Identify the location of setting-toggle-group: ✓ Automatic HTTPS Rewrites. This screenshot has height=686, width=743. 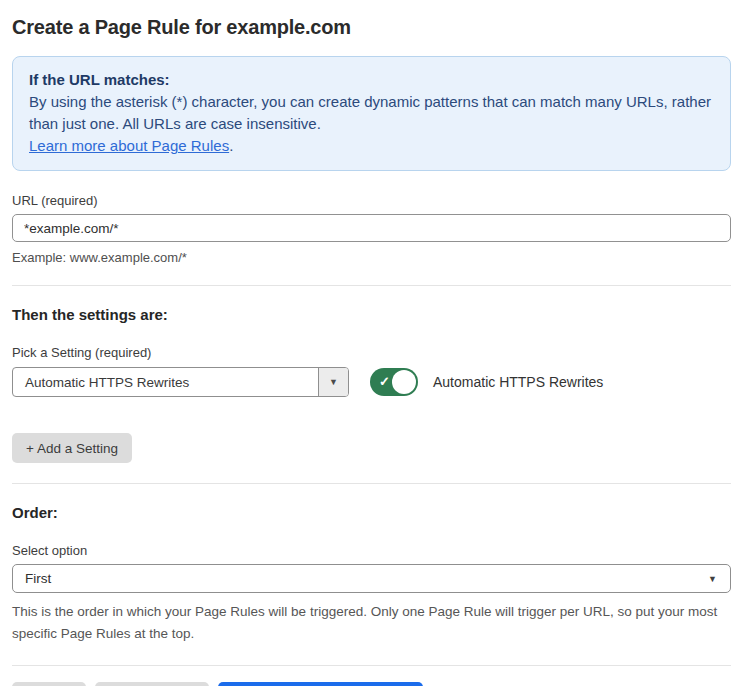
(486, 382).